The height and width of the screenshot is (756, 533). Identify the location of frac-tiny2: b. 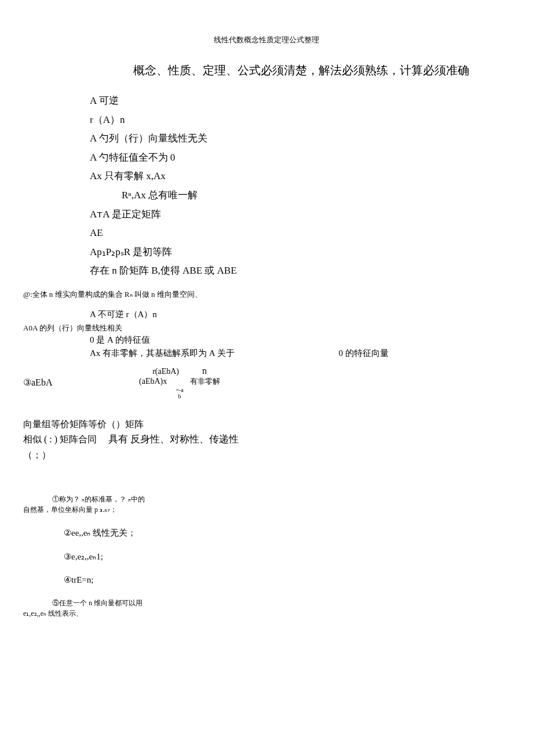
(180, 397).